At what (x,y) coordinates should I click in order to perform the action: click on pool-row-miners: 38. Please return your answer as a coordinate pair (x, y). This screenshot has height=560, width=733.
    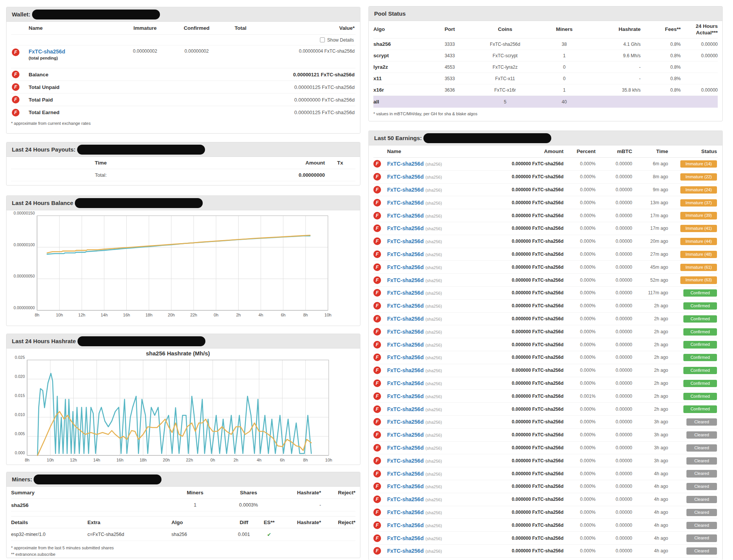
    Looking at the image, I should click on (564, 44).